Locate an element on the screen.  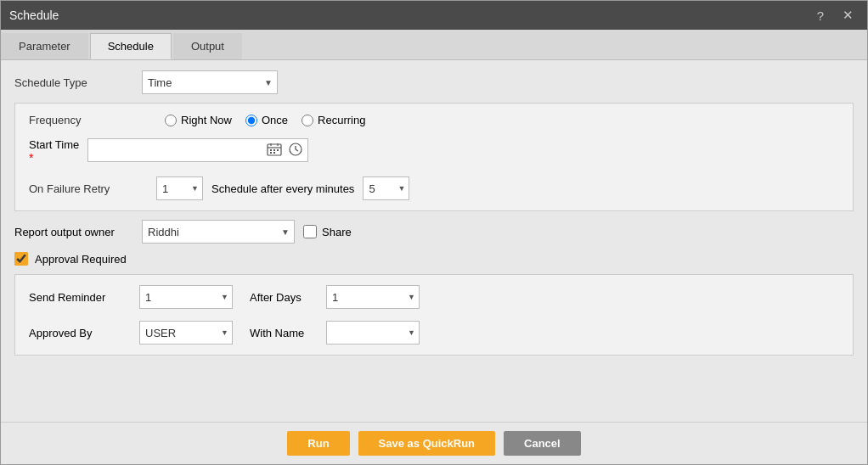
minutes-select: 5 1 2 3 10 15 30 is located at coordinates (386, 188).